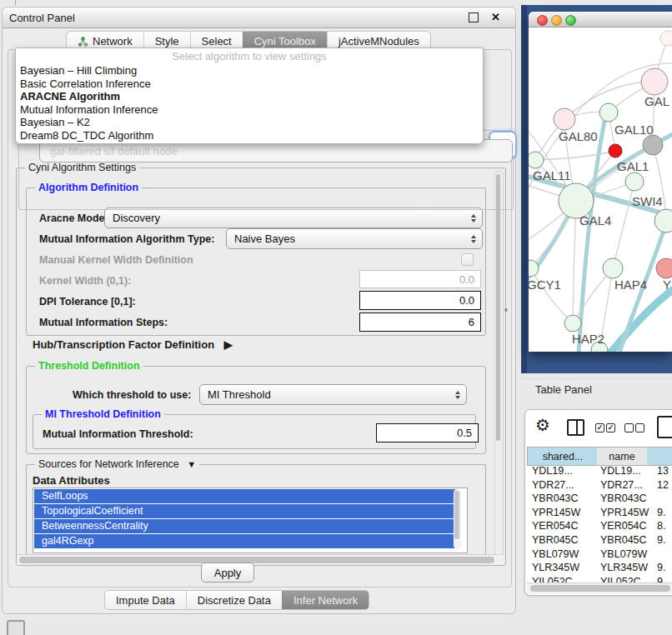 This screenshot has height=635, width=672. I want to click on table-cell: 13, so click(663, 471).